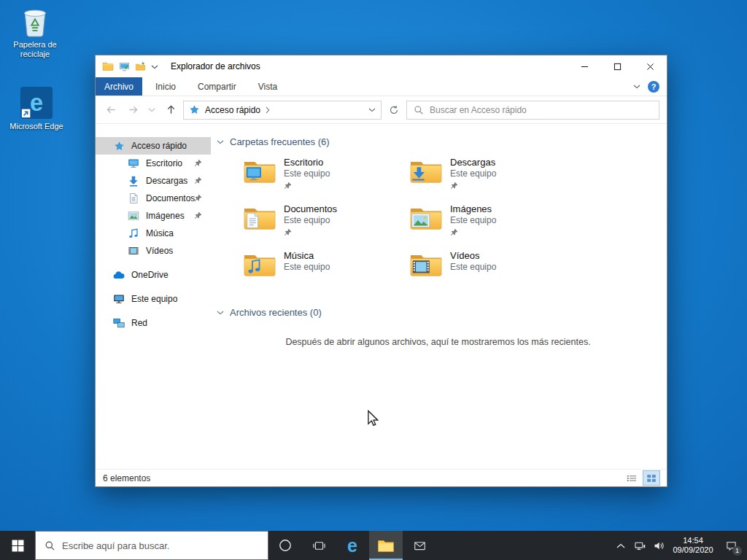 Image resolution: width=747 pixels, height=560 pixels. What do you see at coordinates (119, 86) in the screenshot?
I see `ribbon-tab-archivo: Archivo` at bounding box center [119, 86].